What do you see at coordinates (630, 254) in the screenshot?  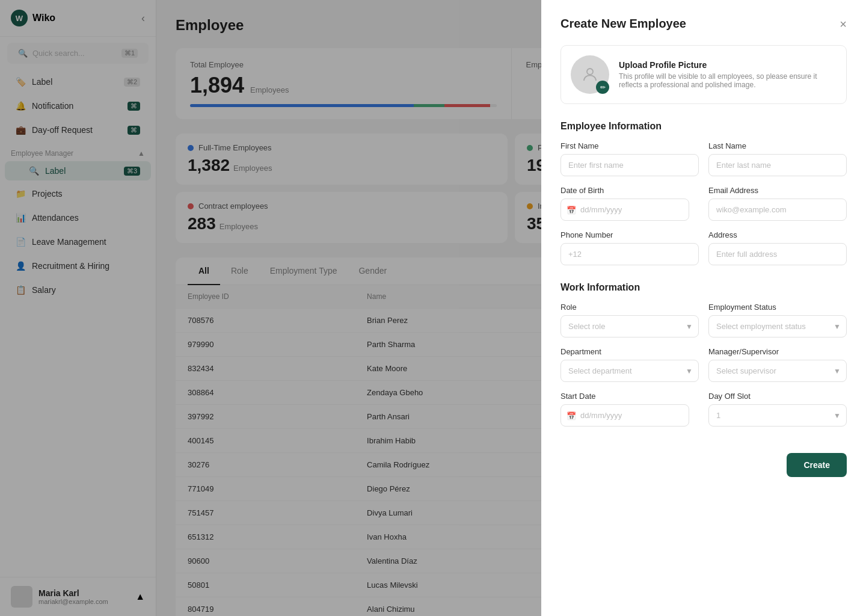 I see `phone-input` at bounding box center [630, 254].